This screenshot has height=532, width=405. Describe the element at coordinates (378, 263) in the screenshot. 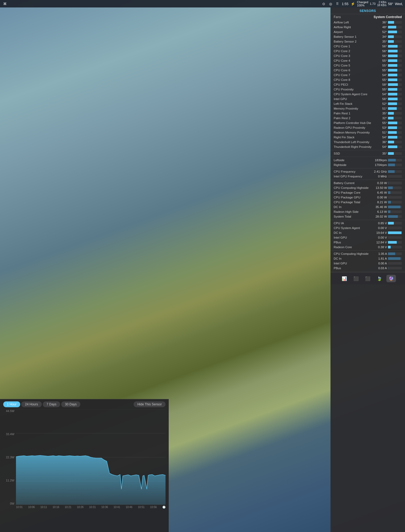

I see `sensor-value: 0.00 A` at that location.